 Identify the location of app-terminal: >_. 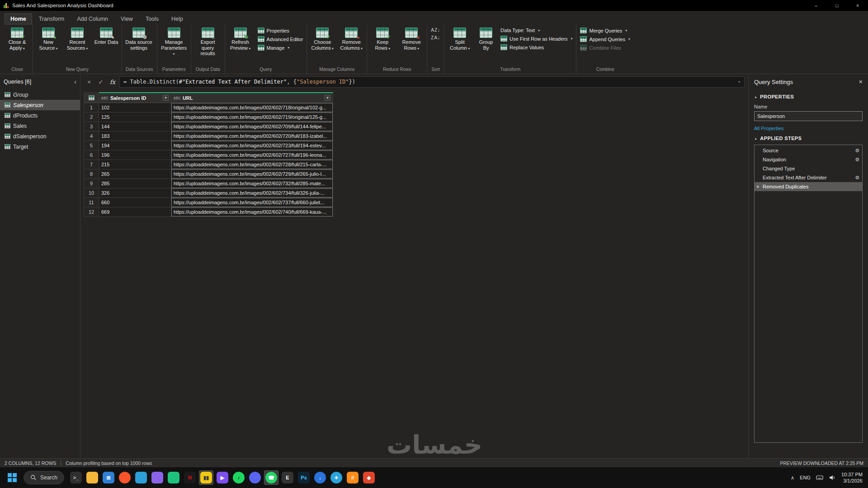
(76, 478).